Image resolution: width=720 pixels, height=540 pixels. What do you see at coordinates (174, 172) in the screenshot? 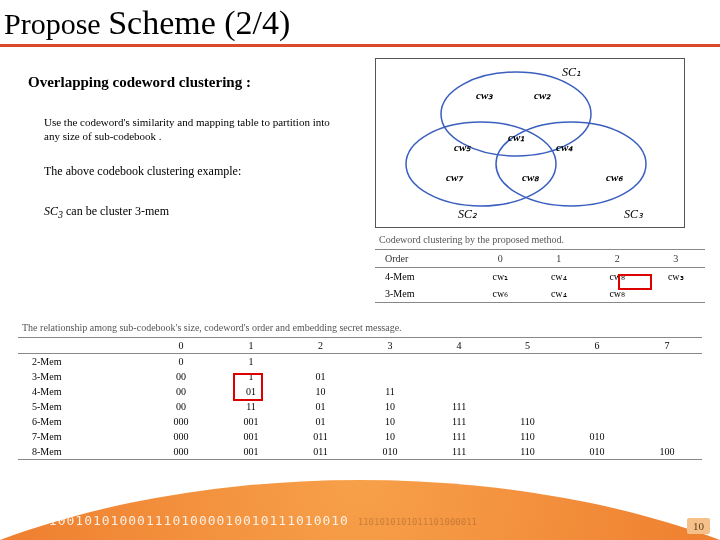
I see `body-text-2: The above codebook clustering example:` at bounding box center [174, 172].